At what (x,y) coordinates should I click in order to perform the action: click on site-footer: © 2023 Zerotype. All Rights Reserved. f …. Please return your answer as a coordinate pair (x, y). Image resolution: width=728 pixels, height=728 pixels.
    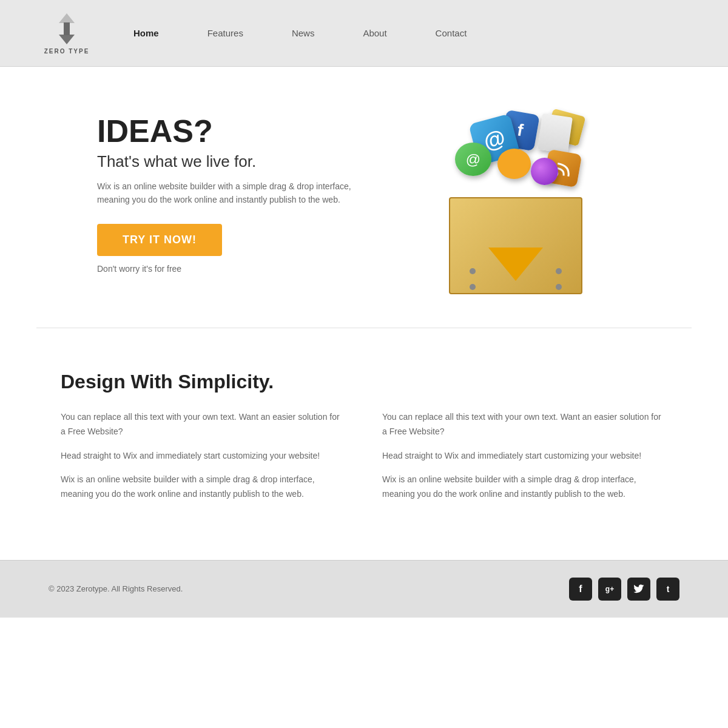
    Looking at the image, I should click on (364, 588).